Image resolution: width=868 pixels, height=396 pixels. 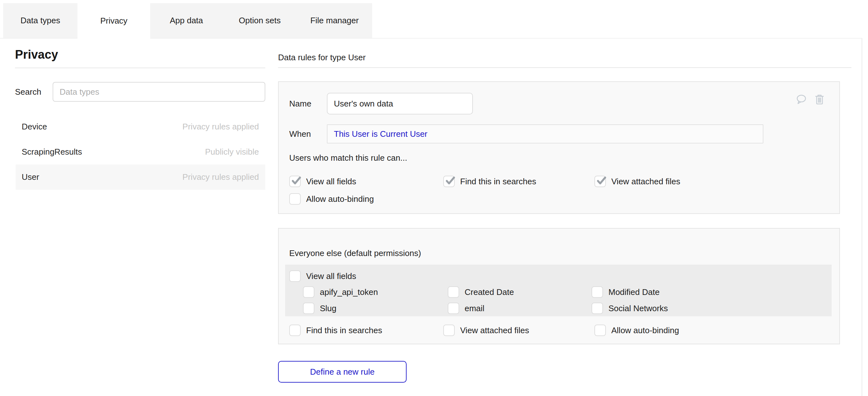 What do you see at coordinates (114, 21) in the screenshot?
I see `tab-privacy: Privacy` at bounding box center [114, 21].